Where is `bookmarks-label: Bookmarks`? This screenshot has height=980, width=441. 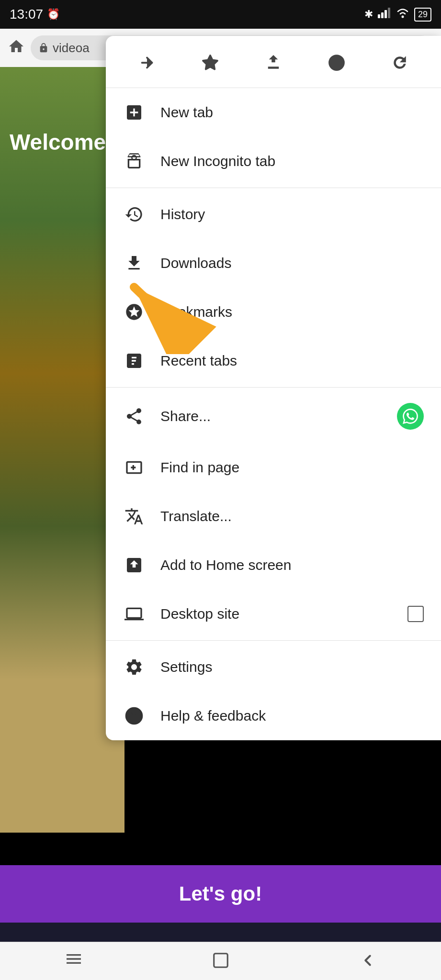 bookmarks-label: Bookmarks is located at coordinates (196, 312).